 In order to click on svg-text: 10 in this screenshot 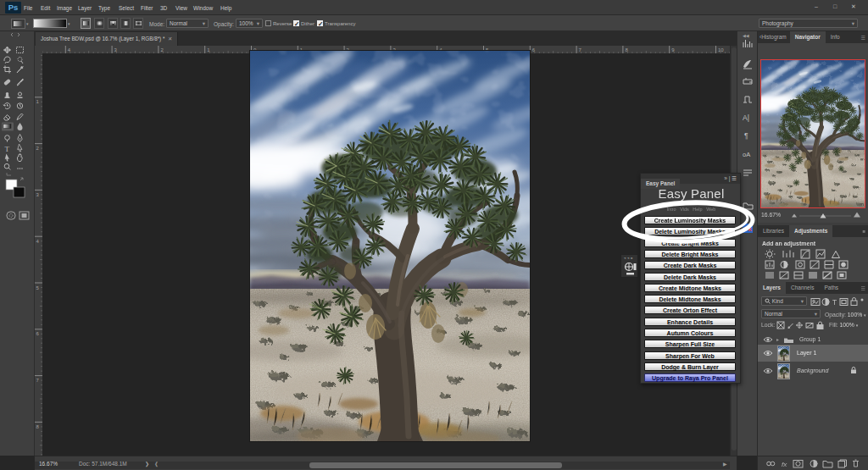, I will do `click(721, 50)`.